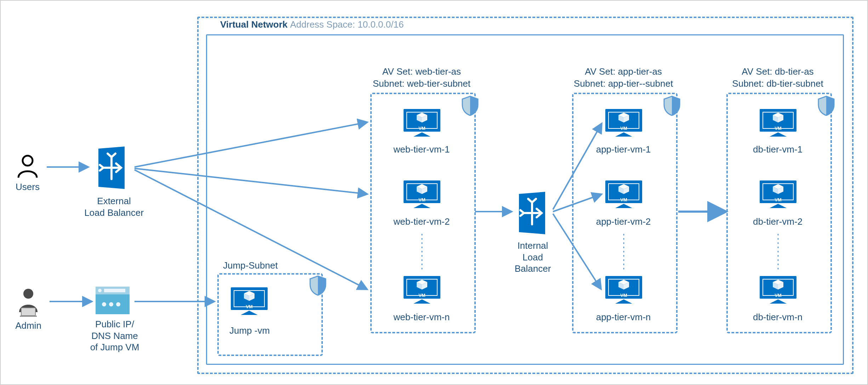 The height and width of the screenshot is (385, 868). I want to click on web-tier-vm-2-label: web-tier-vm-2, so click(422, 222).